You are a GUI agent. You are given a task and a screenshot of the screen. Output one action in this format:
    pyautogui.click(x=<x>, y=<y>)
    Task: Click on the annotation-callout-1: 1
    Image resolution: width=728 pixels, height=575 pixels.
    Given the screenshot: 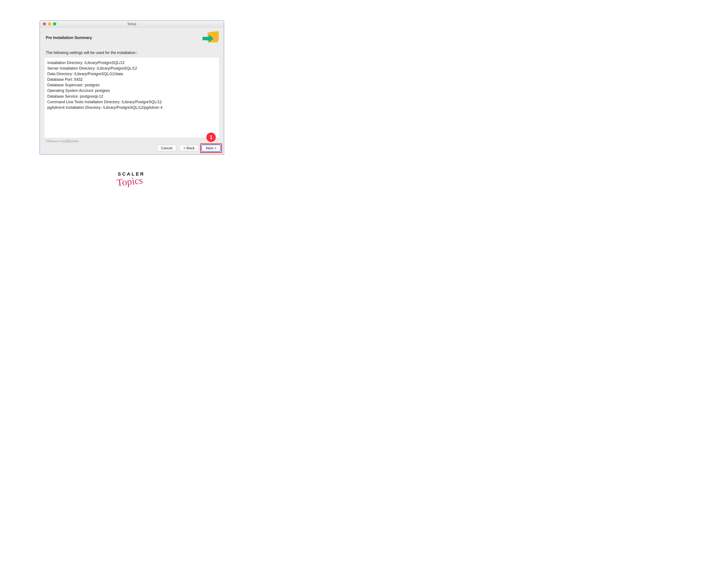 What is the action you would take?
    pyautogui.click(x=211, y=137)
    